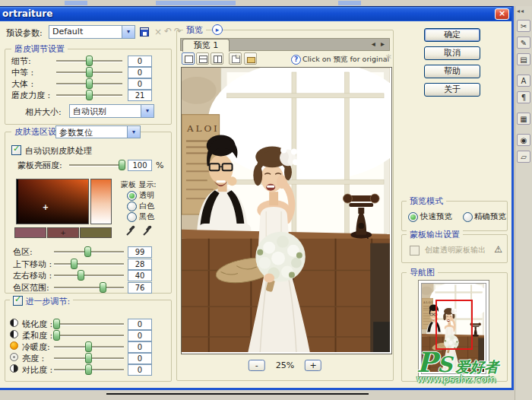 The width and height of the screenshot is (532, 400). What do you see at coordinates (454, 325) in the screenshot?
I see `navigator-view-rect` at bounding box center [454, 325].